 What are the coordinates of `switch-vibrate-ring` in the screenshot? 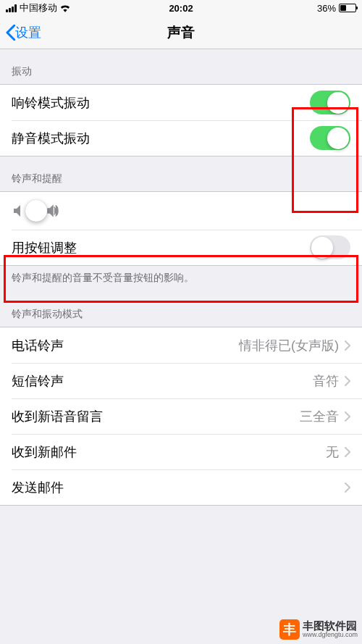 It's located at (330, 103).